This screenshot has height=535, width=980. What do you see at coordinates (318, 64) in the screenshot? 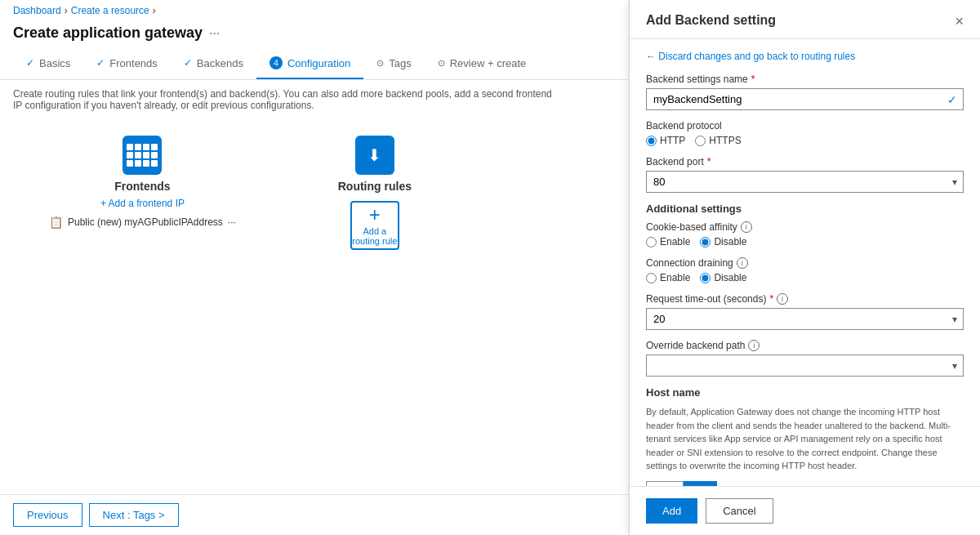
I see `tab-configuration-label: Configuration` at bounding box center [318, 64].